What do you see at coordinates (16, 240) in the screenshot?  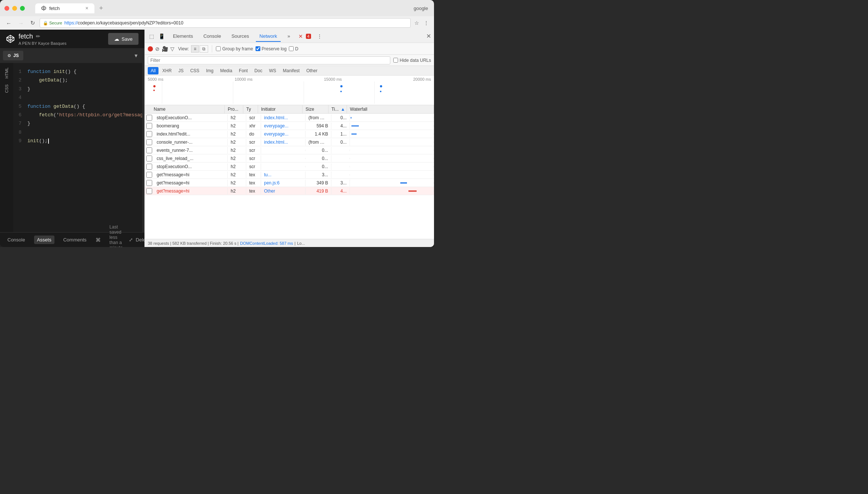 I see `console-tab: Console` at bounding box center [16, 240].